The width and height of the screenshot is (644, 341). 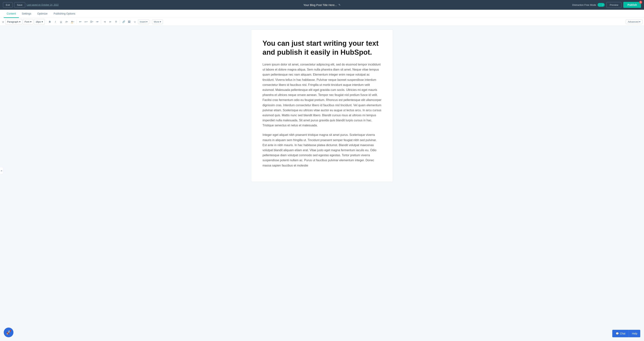 I want to click on emoji-button: ☺, so click(x=135, y=22).